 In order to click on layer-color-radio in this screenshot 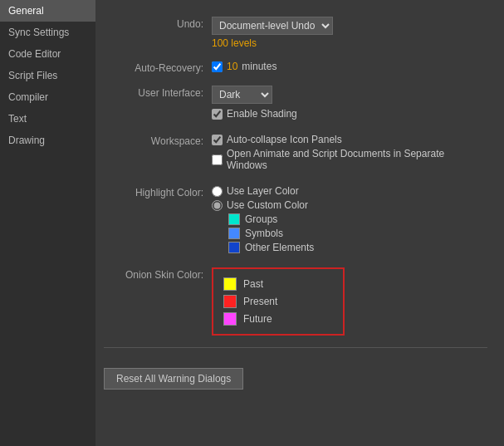, I will do `click(218, 191)`.